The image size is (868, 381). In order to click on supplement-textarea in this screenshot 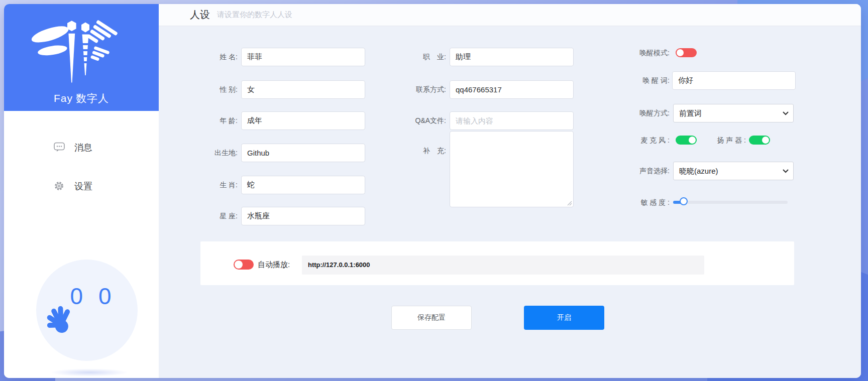, I will do `click(511, 169)`.